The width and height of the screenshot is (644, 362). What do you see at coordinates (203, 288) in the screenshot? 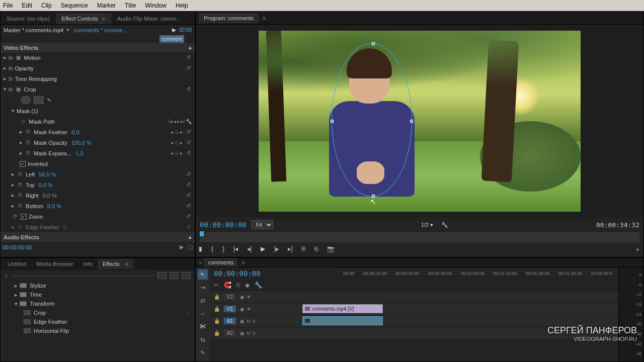
I see `track-select-tool-icon: ⇥` at bounding box center [203, 288].